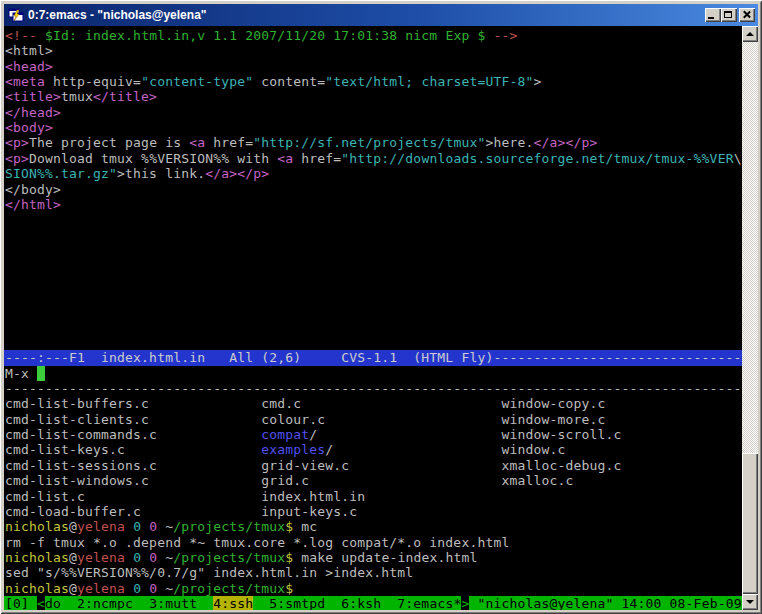 This screenshot has width=762, height=614. I want to click on scroll-up-icon, so click(750, 34).